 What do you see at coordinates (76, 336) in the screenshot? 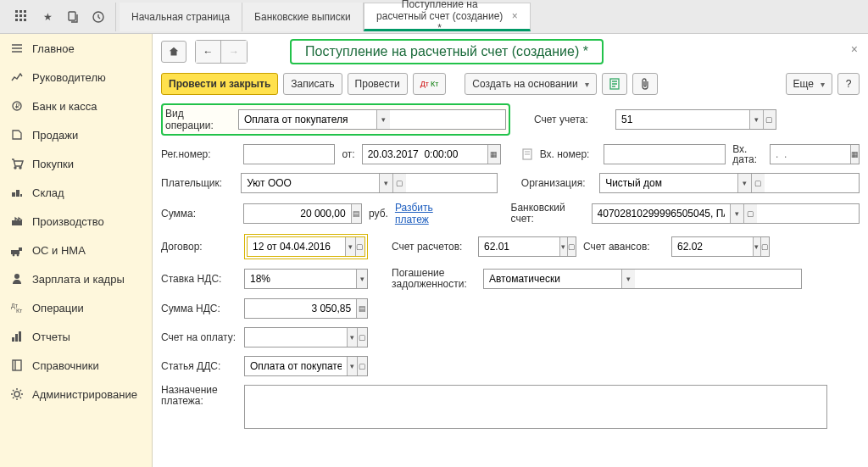
I see `sidebar-item-reports: Отчеты` at bounding box center [76, 336].